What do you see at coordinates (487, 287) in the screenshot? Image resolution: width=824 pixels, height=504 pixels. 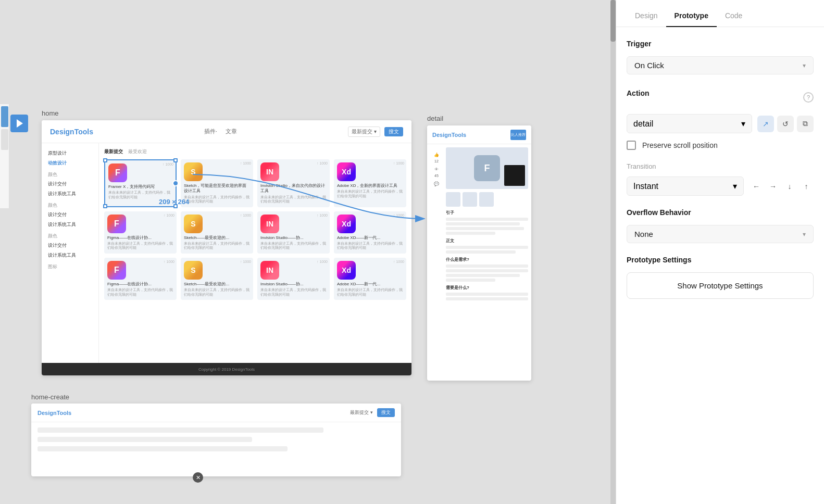 I see `detail-section-title4: 需要是什么?` at bounding box center [487, 287].